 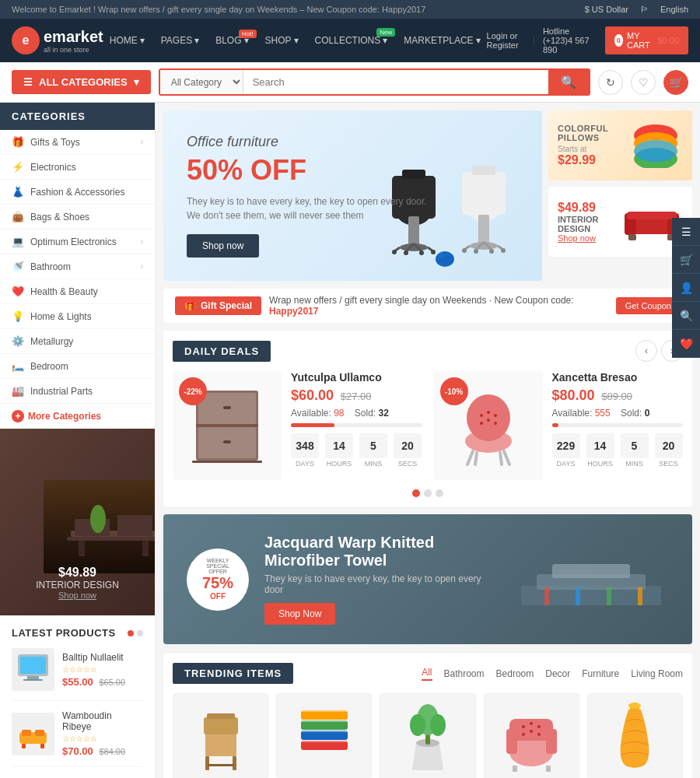 What do you see at coordinates (18, 216) in the screenshot?
I see `bags-icon: 👜` at bounding box center [18, 216].